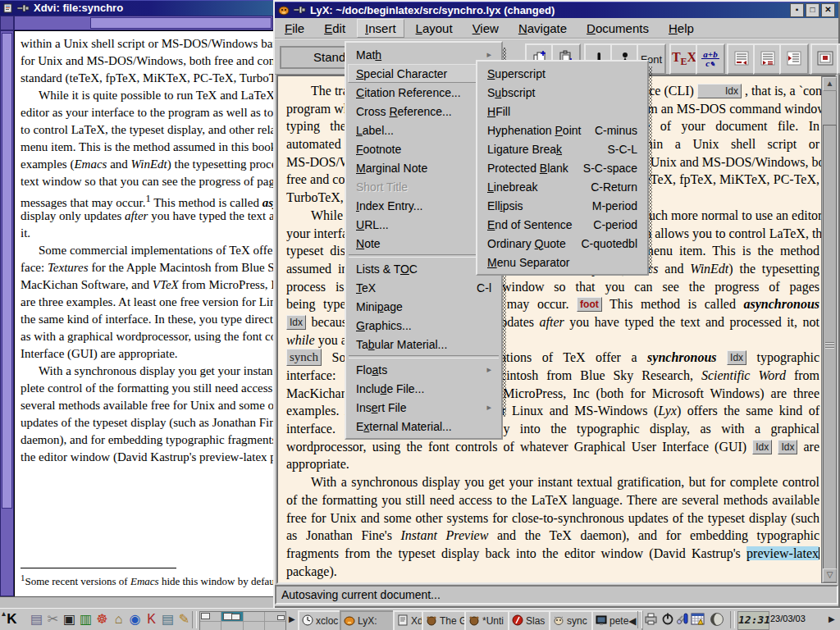 Image resolution: width=840 pixels, height=630 pixels. I want to click on menu-item-insert-file: Insert File▸, so click(423, 407).